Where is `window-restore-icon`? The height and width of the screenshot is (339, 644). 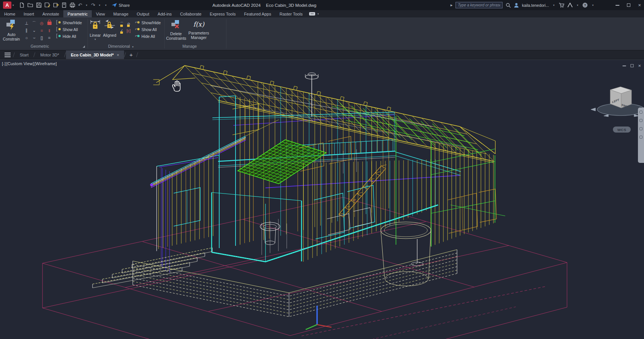
window-restore-icon is located at coordinates (629, 5).